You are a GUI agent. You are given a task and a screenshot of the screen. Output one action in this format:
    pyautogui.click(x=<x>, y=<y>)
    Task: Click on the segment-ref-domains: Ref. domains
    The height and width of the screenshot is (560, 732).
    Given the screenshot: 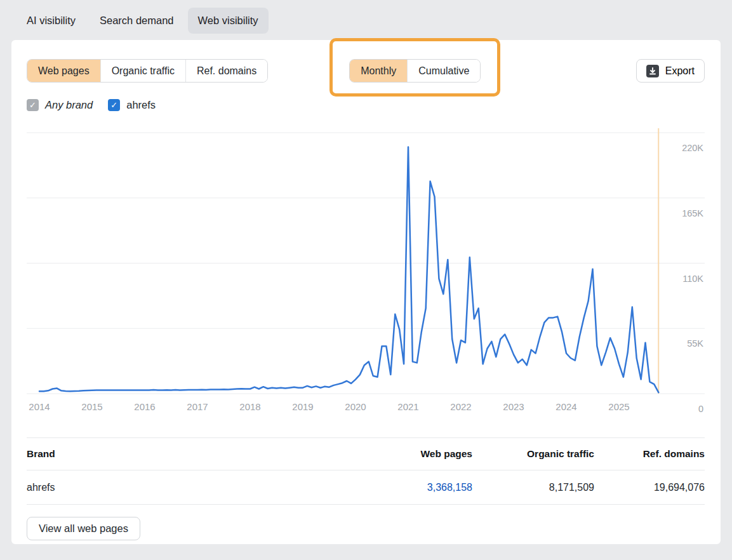 What is the action you would take?
    pyautogui.click(x=226, y=71)
    